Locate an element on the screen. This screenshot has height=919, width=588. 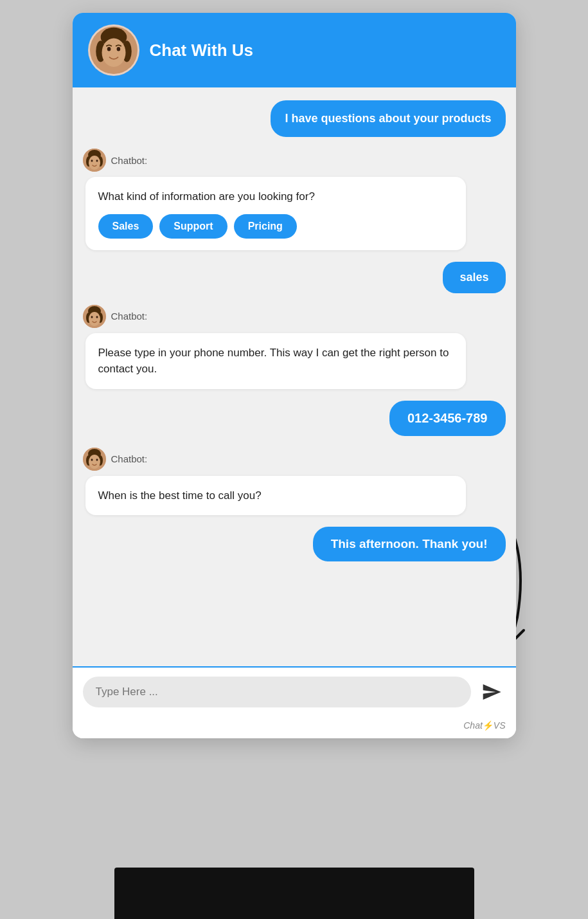
bot-label-row-1: Chatbot: is located at coordinates (294, 160).